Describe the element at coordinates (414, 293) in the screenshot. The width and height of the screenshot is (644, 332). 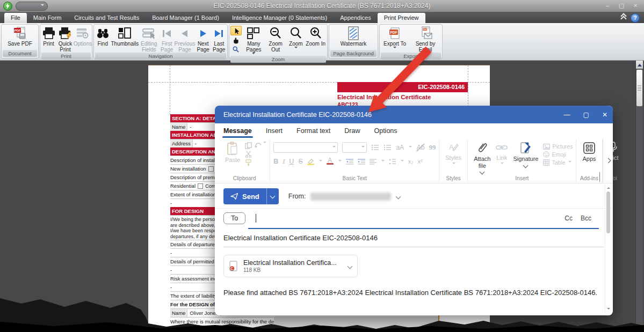
I see `message-body: Please find attached BS 7671:2018+A3:202…` at that location.